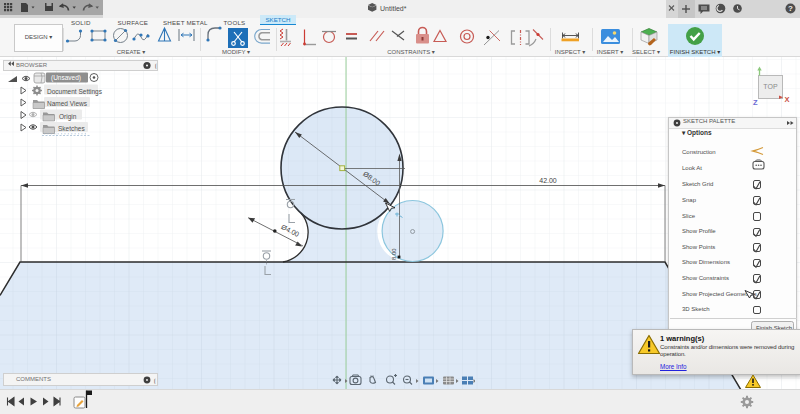 The image size is (800, 414). Describe the element at coordinates (75, 92) in the screenshot. I see `svg-text: Document Settings` at that location.